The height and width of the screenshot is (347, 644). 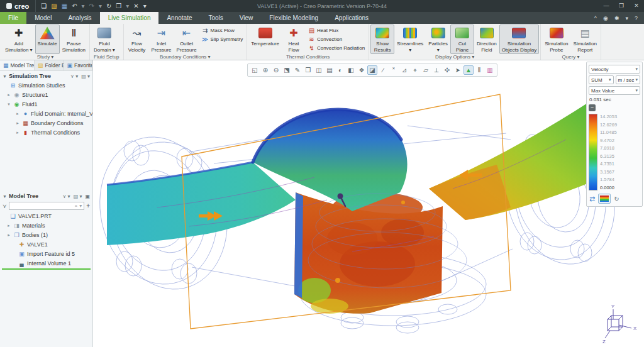 I want to click on pause-icon: Ⅱ, so click(x=479, y=70).